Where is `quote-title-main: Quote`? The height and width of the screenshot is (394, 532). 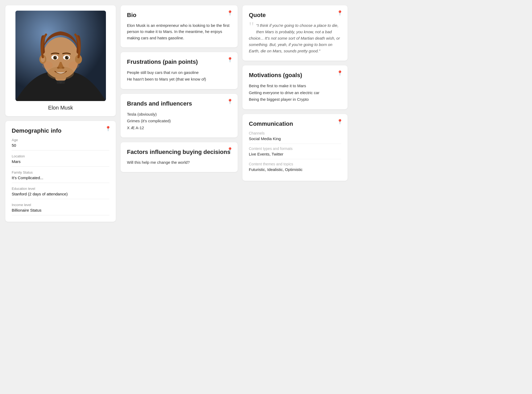
quote-title-main: Quote is located at coordinates (295, 15).